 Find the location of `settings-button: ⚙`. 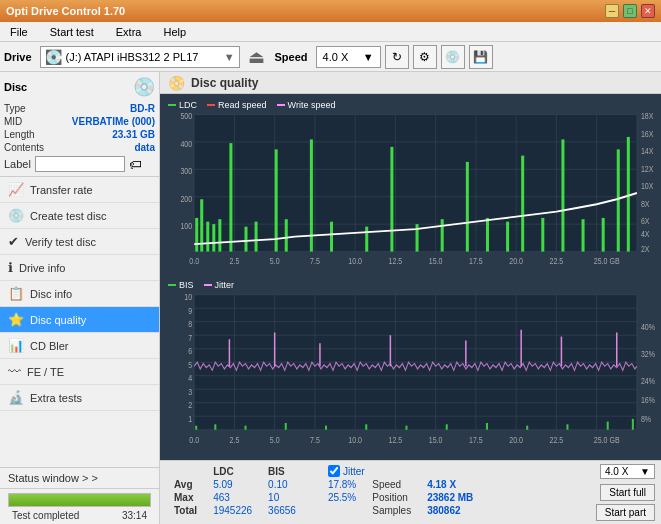

settings-button: ⚙ is located at coordinates (425, 57).